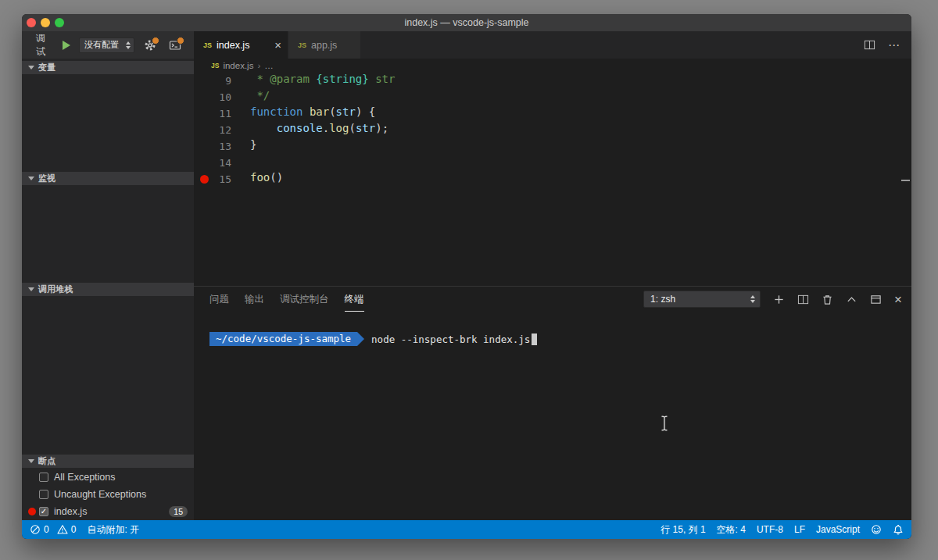 The width and height of the screenshot is (938, 560). I want to click on panel-layout-icon, so click(875, 300).